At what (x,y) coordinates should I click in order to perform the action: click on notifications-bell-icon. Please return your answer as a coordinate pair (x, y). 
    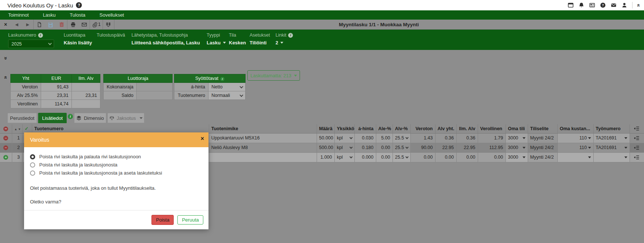
    Looking at the image, I should click on (581, 5).